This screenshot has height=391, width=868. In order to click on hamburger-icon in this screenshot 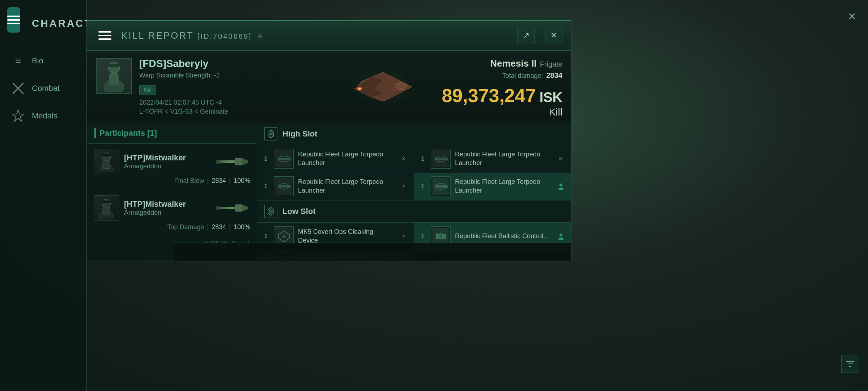, I will do `click(14, 20)`.